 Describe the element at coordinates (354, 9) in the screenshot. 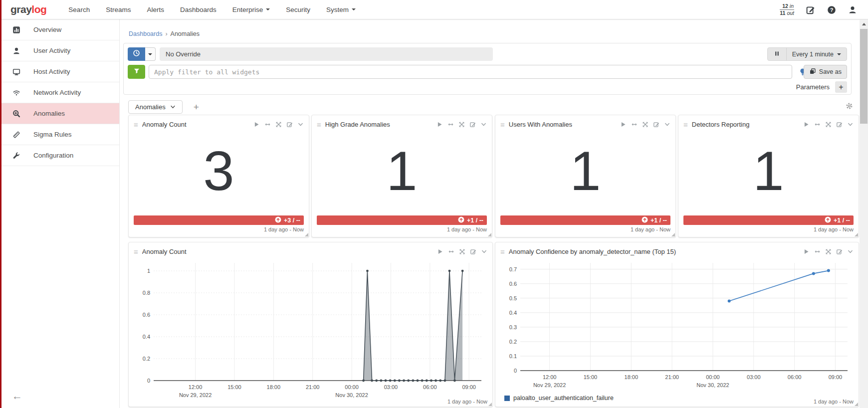

I see `caret-down-icon` at that location.